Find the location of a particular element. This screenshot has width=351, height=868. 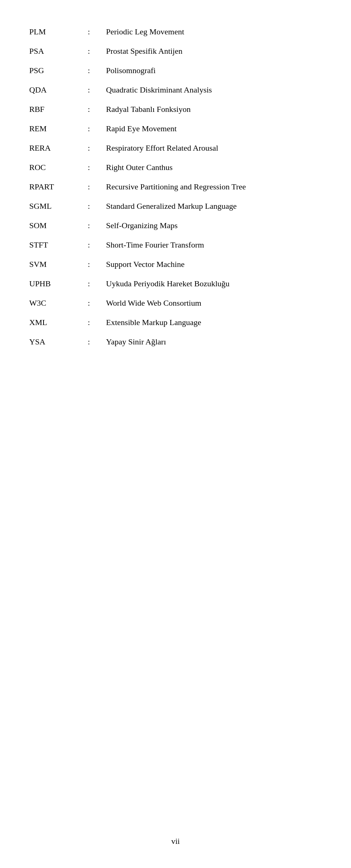

table-row: XML:Extensible Markup Language is located at coordinates (176, 322).